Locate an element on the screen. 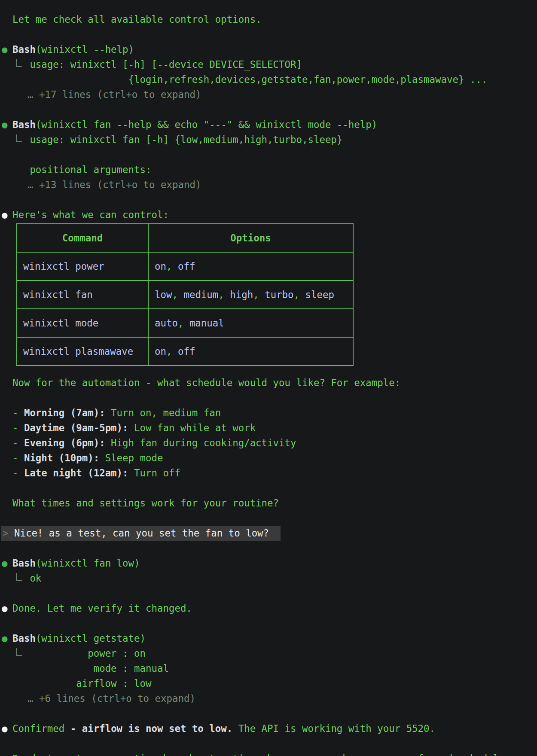  assistant-intro-line: Let me check all available control optio… is located at coordinates (269, 20).